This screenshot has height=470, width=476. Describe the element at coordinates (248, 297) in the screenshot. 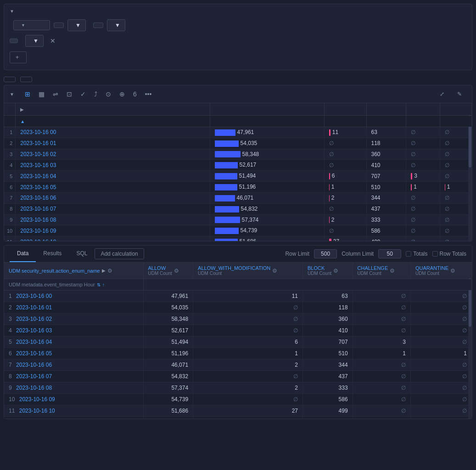

I see `num-cell: 11` at that location.